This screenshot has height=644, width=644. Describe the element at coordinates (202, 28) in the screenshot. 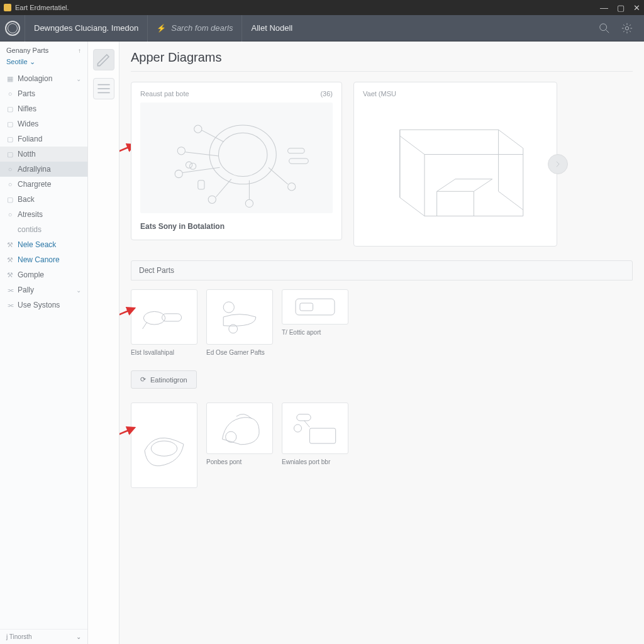

I see `search-placeholder: Sarch fom dearls` at that location.